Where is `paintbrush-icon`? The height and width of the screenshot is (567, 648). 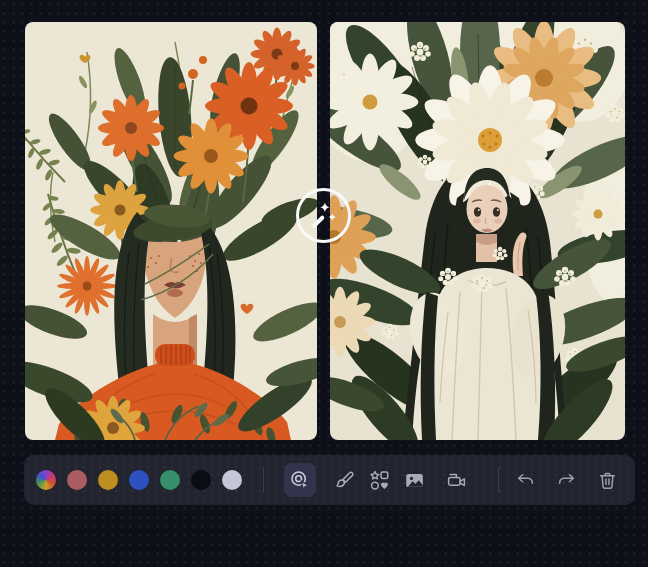
paintbrush-icon is located at coordinates (344, 480).